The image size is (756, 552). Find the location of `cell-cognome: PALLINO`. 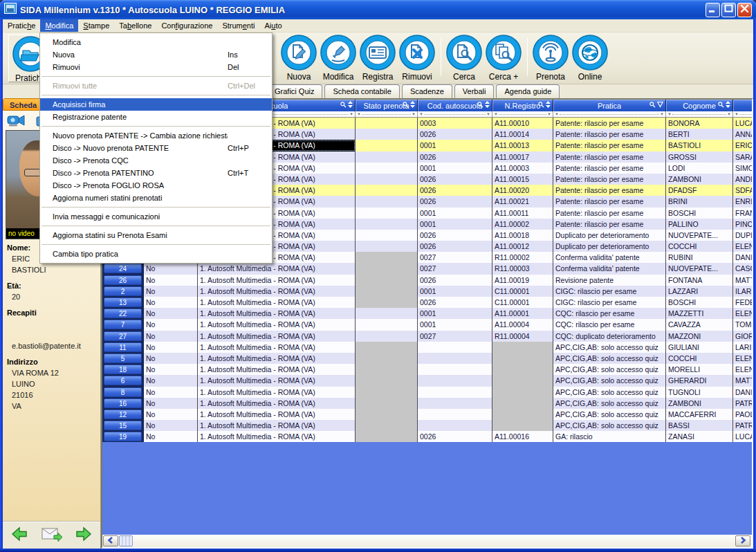

cell-cognome: PALLINO is located at coordinates (700, 224).